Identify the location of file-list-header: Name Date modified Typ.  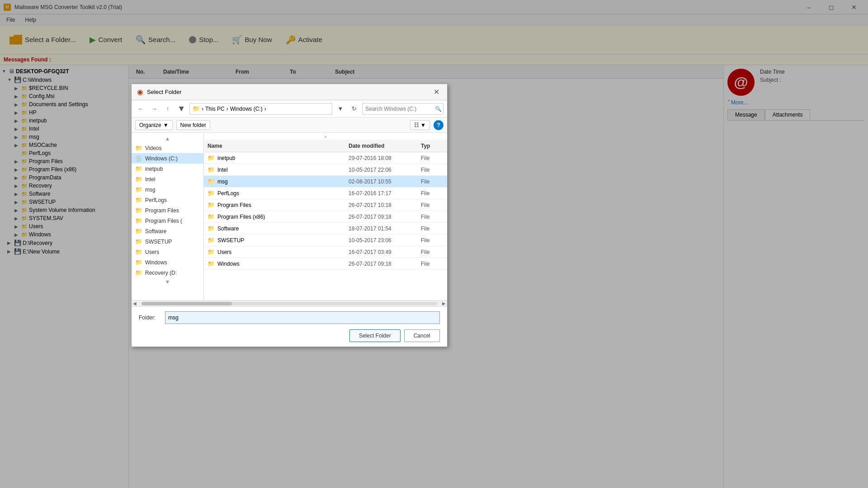
(326, 146).